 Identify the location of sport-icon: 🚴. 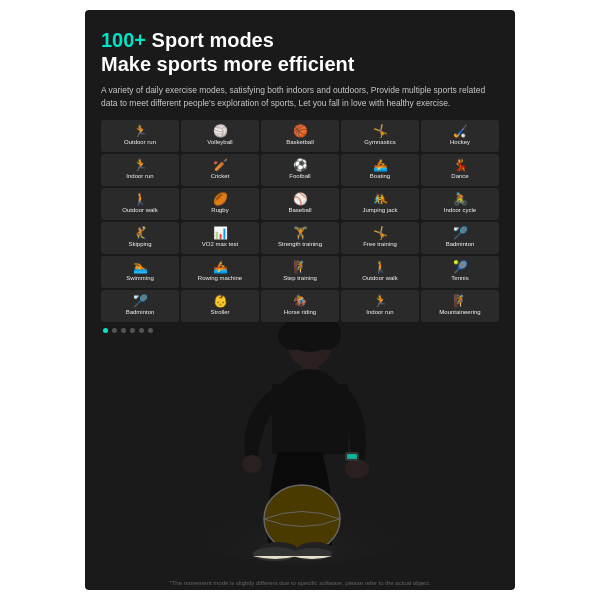
(460, 199).